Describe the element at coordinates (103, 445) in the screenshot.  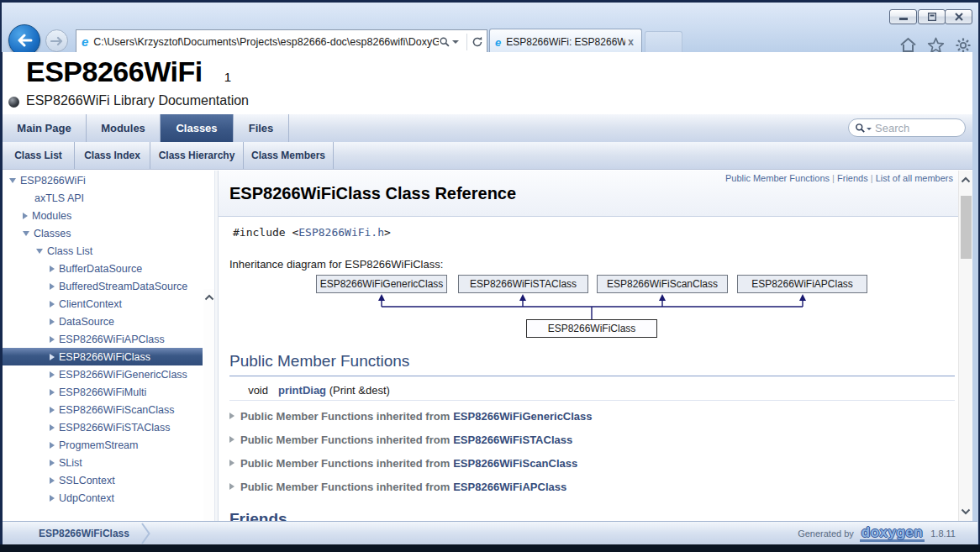
I see `sidebar-item-progmemstream: ProgmemStream` at that location.